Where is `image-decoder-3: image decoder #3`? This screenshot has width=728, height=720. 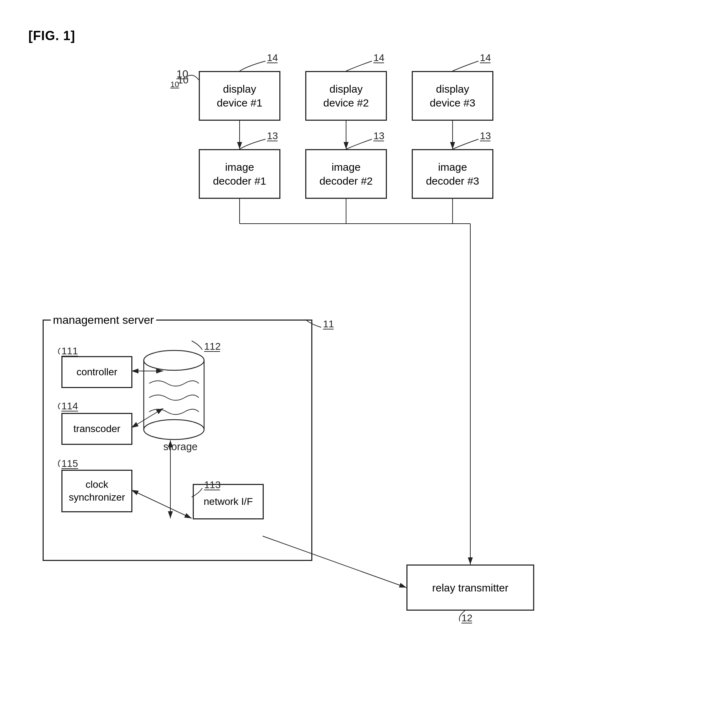
image-decoder-3: image decoder #3 is located at coordinates (453, 174).